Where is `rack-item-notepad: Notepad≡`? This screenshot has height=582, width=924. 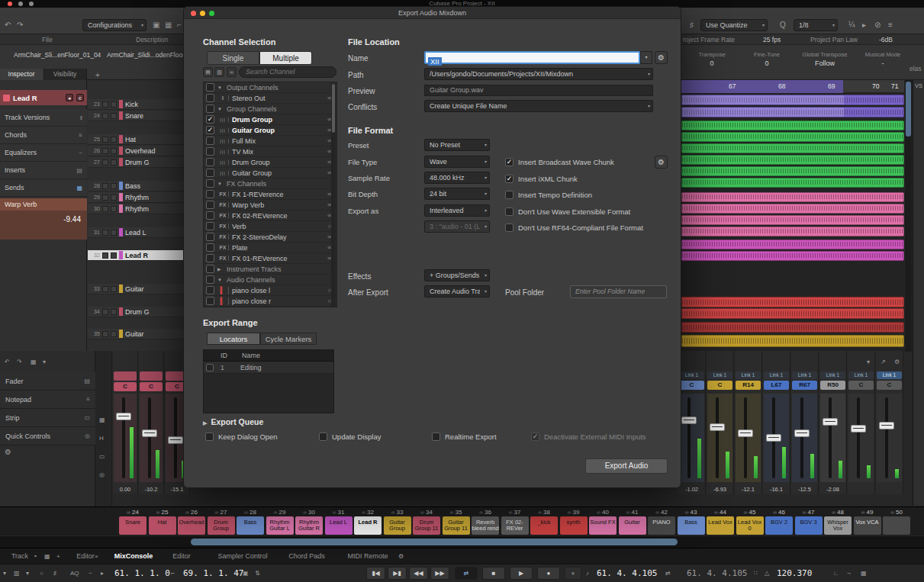 rack-item-notepad: Notepad≡ is located at coordinates (47, 400).